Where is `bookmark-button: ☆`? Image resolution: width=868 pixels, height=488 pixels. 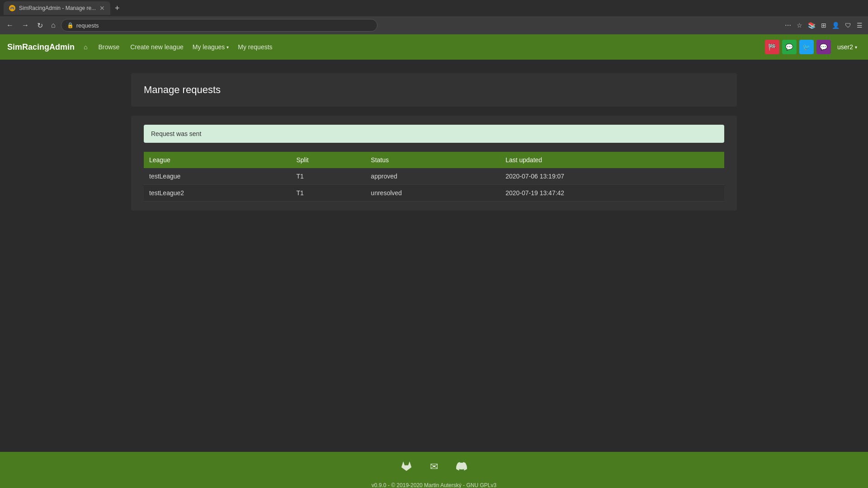 bookmark-button: ☆ is located at coordinates (799, 25).